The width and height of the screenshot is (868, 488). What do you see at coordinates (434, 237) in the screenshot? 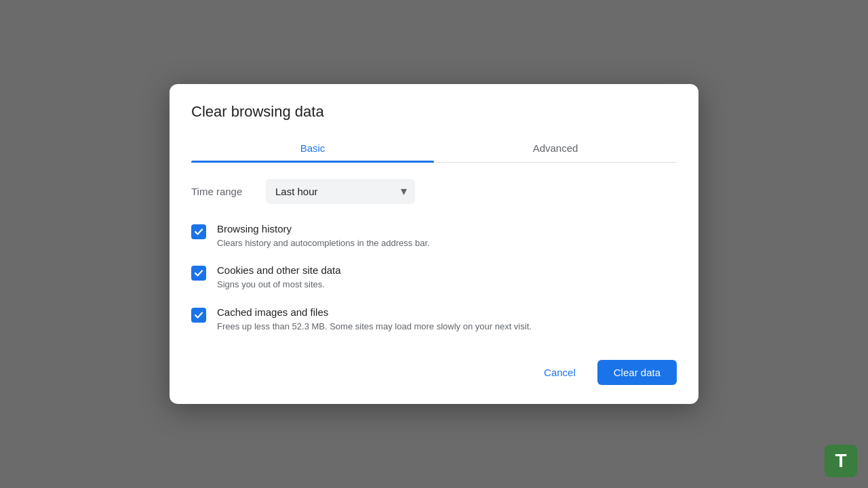
I see `browsing-history-item: Browsing history Clears history and auto…` at bounding box center [434, 237].